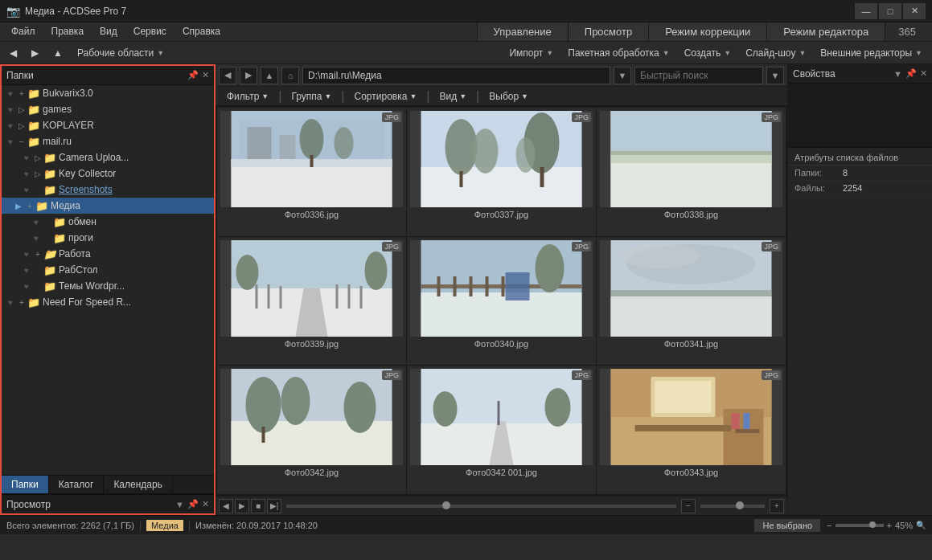 The image size is (932, 560). What do you see at coordinates (453, 96) in the screenshot?
I see `view-button: Вид ▼` at bounding box center [453, 96].